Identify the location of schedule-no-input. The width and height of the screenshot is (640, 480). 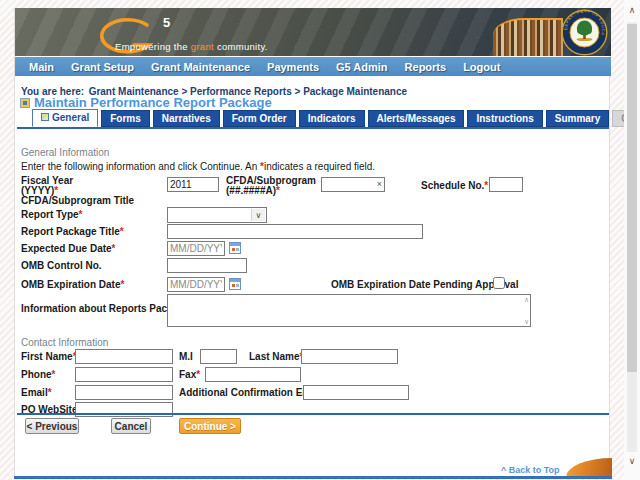
(506, 184).